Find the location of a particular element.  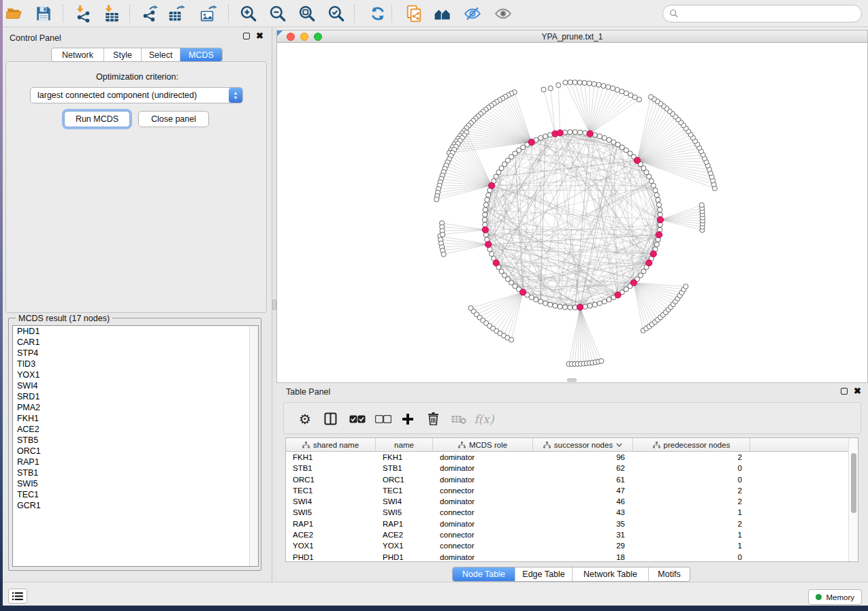

table-cell: SWI4 is located at coordinates (331, 501).